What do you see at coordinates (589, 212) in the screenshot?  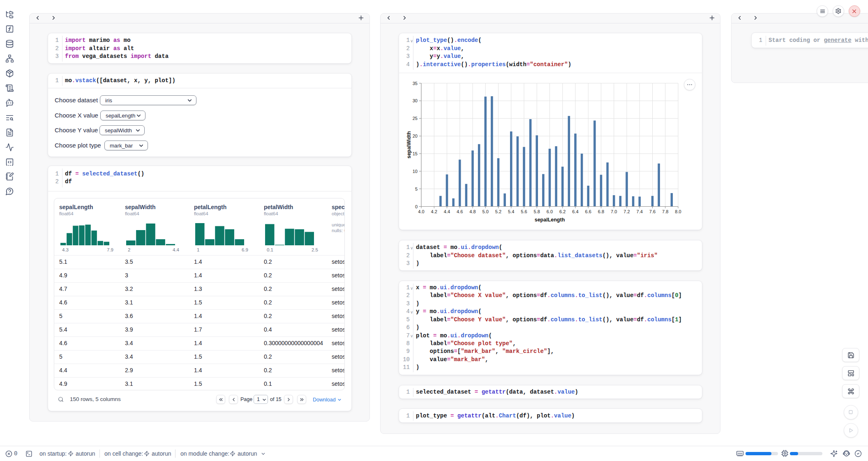 I see `svg-text: 6.6` at bounding box center [589, 212].